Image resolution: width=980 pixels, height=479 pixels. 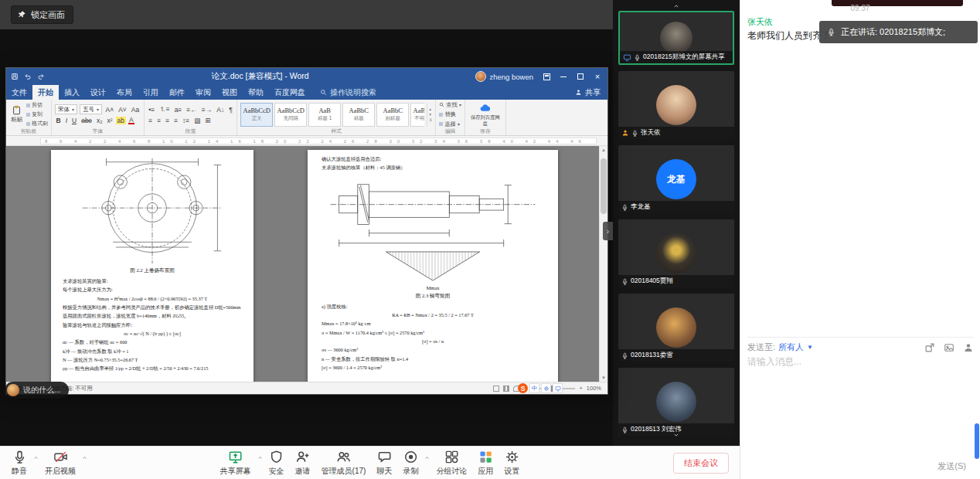 I want to click on member-mention-icon, so click(x=968, y=348).